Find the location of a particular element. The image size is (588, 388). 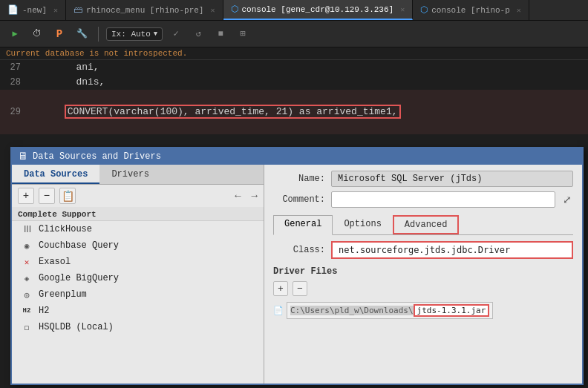

tab-data-sources: Data Sources is located at coordinates (56, 174).